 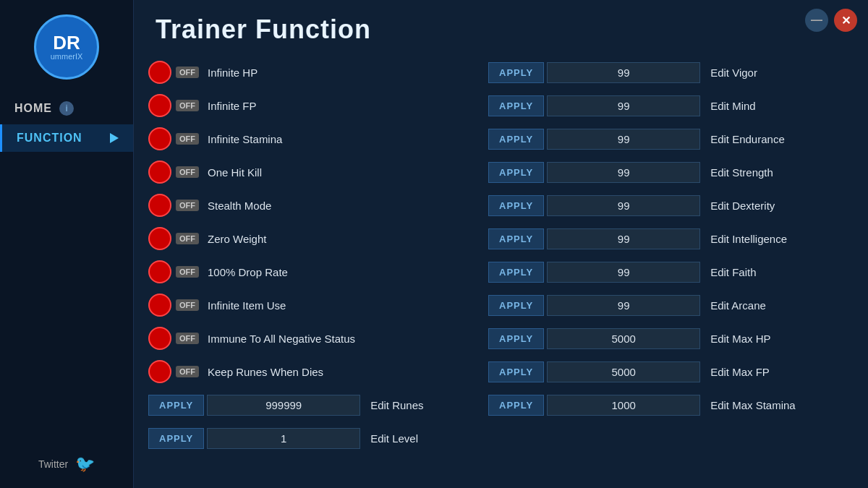 I want to click on stat-row: APPLY Edit Dexterity, so click(x=673, y=205).